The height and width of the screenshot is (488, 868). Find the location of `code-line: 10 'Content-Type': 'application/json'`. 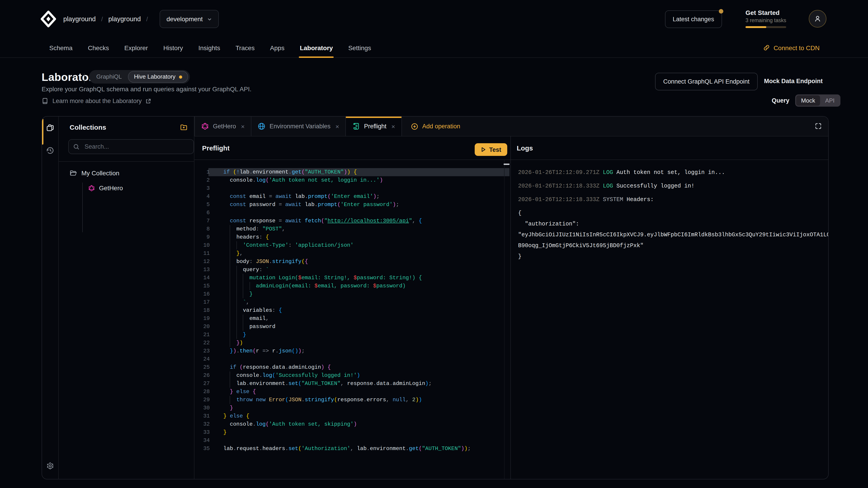

code-line: 10 'Content-Type': 'application/json' is located at coordinates (352, 245).